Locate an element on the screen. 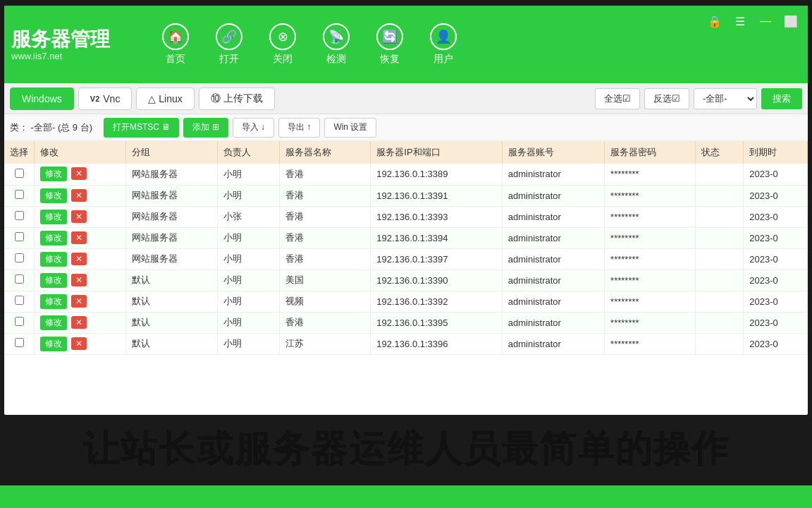 The width and height of the screenshot is (812, 508). bottom-bar is located at coordinates (406, 497).